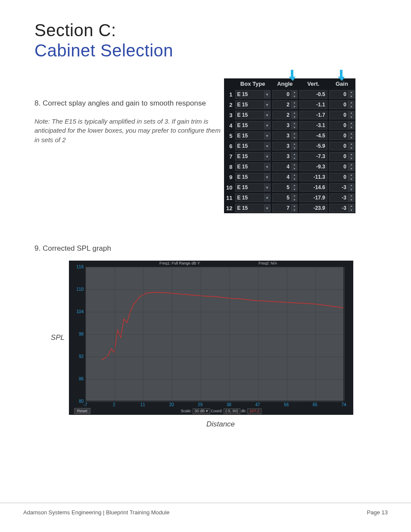 The height and width of the screenshot is (532, 411). Describe the element at coordinates (314, 105) in the screenshot. I see `vert-value: -1.1` at that location.